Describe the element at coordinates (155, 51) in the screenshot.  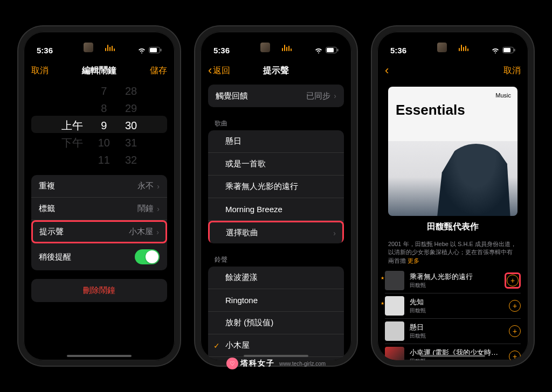
I see `battery-icon` at that location.